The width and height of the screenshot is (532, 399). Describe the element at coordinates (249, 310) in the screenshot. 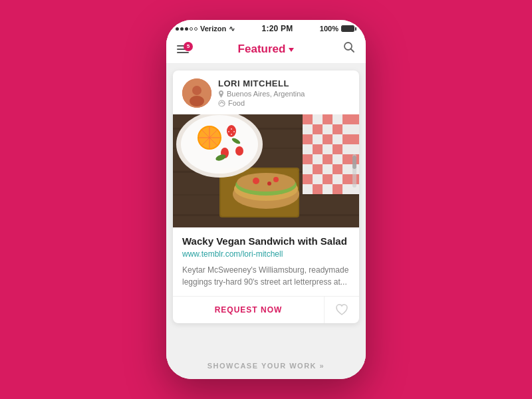

I see `request-now-button: REQUEST NOW` at that location.